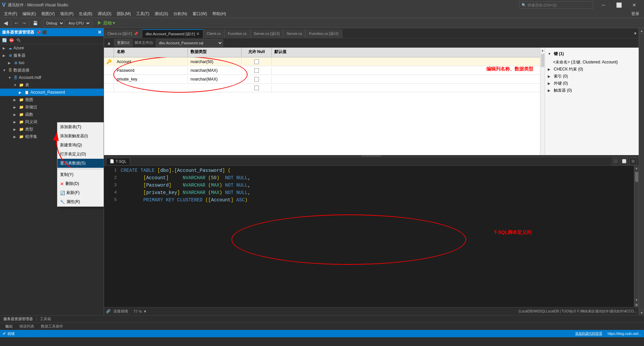 The height and width of the screenshot is (346, 644). I want to click on save-button: 💾, so click(36, 23).